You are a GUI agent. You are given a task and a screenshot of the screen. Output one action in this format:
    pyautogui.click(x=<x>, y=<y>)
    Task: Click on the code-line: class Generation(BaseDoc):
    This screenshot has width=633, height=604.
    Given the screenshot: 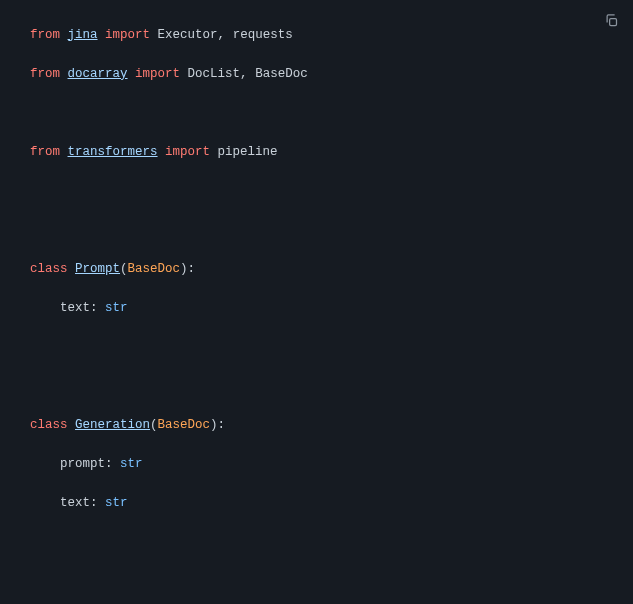 What is the action you would take?
    pyautogui.click(x=332, y=426)
    